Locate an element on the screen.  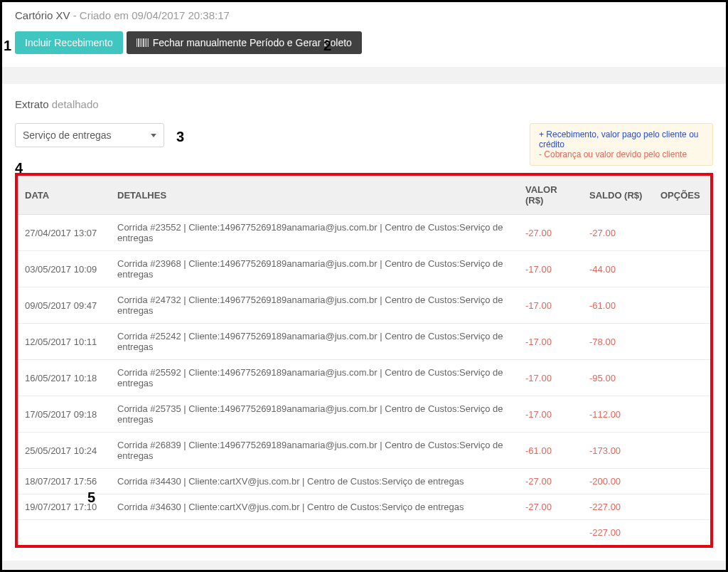
col-saldo: SALDO (R$) is located at coordinates (618, 195).